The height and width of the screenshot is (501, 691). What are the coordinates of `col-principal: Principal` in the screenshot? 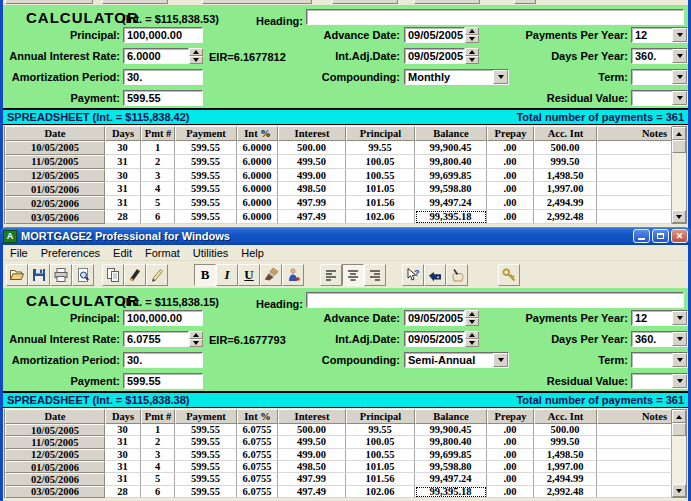 It's located at (380, 416).